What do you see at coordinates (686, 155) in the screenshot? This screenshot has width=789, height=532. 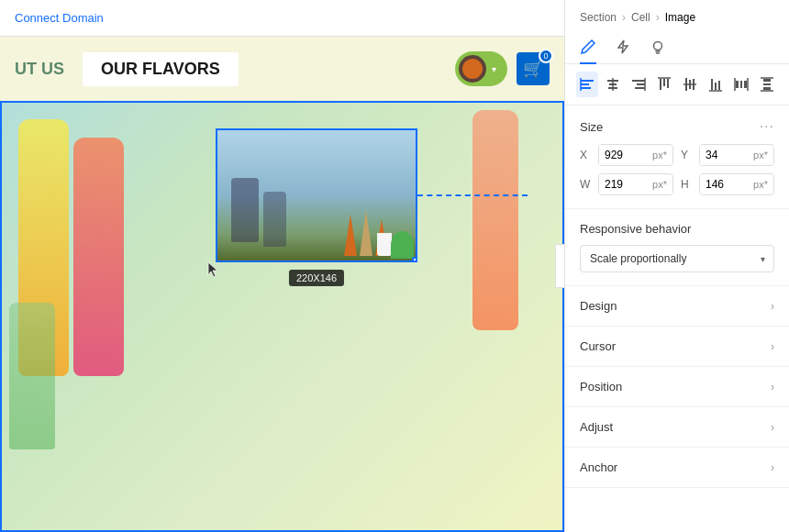 I see `y-label: Y` at bounding box center [686, 155].